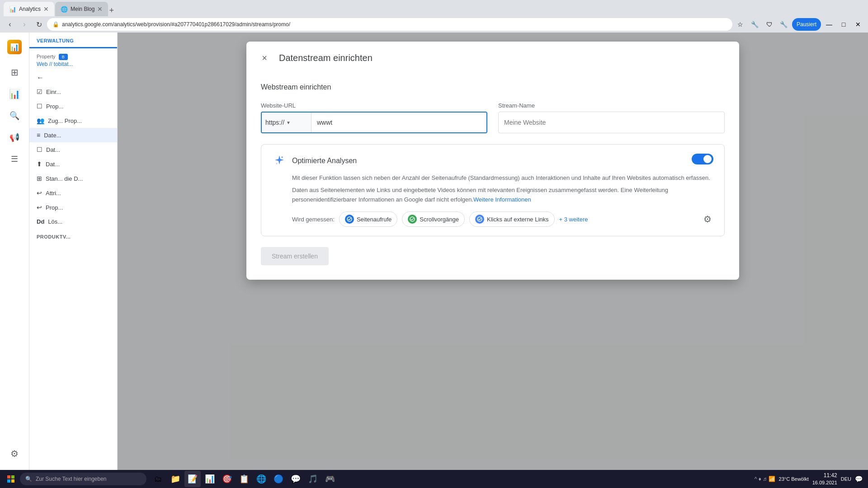  I want to click on prop2-icon: ↩, so click(39, 207).